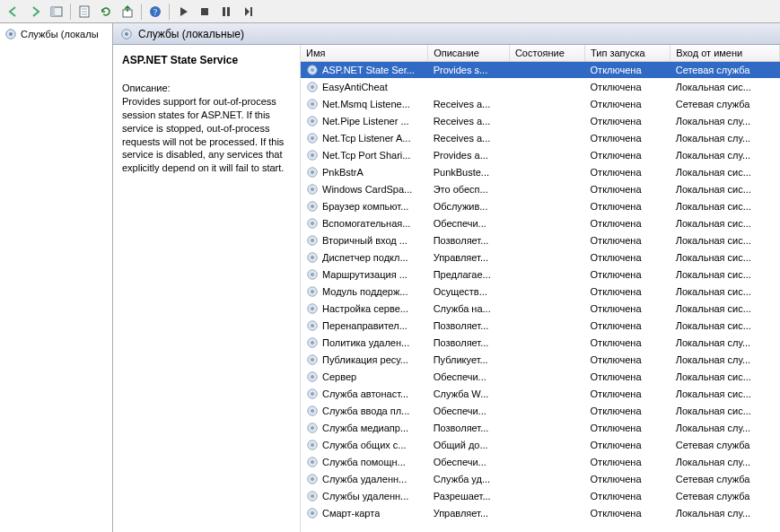 Image resolution: width=780 pixels, height=532 pixels. I want to click on table-row: Перенаправител...Позволяет...ОтключенаЛо…, so click(540, 327).